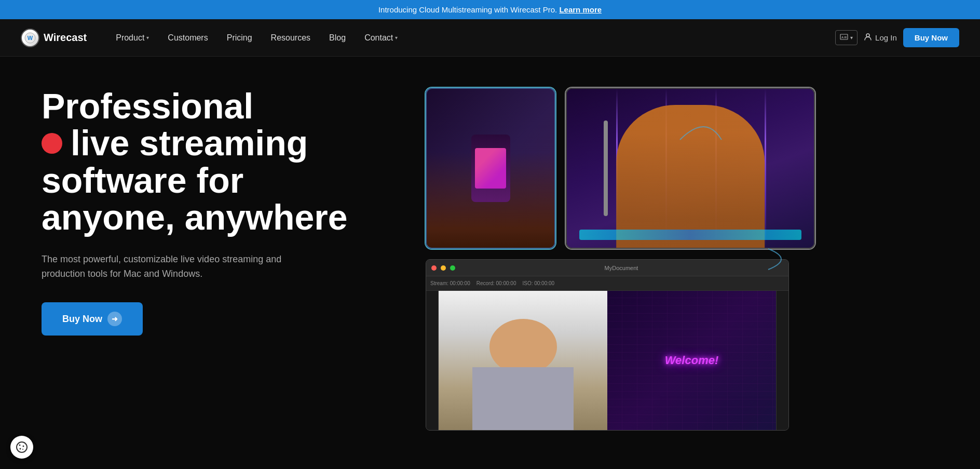  What do you see at coordinates (690, 168) in the screenshot?
I see `streamer-preview-card` at bounding box center [690, 168].